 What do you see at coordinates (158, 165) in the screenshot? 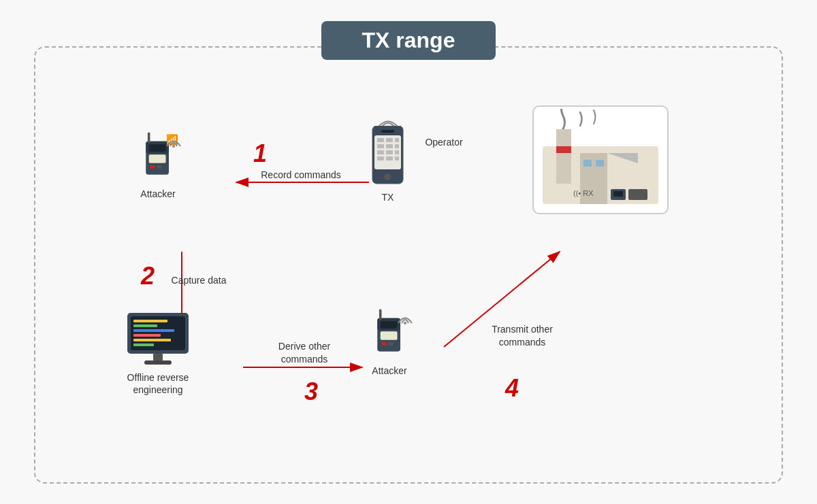
I see `attacker-top-node: 📶 Attacker` at bounding box center [158, 165].